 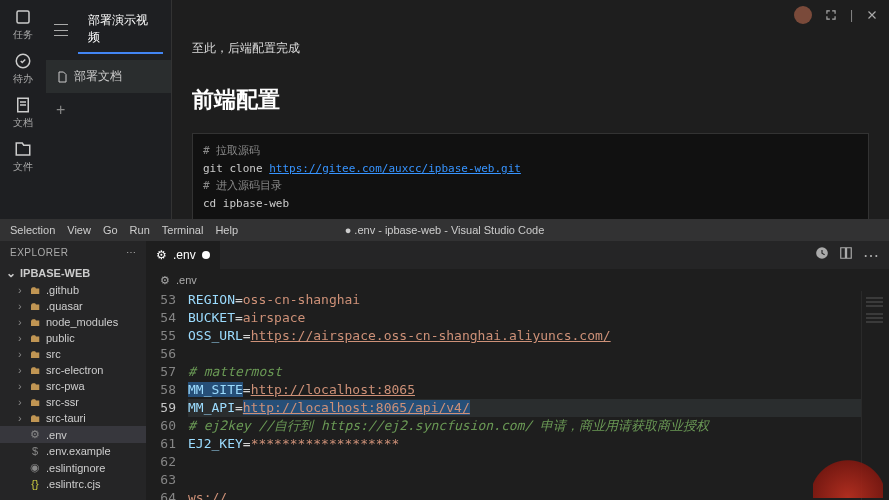 I want to click on file-icon: {}, so click(x=35, y=484).